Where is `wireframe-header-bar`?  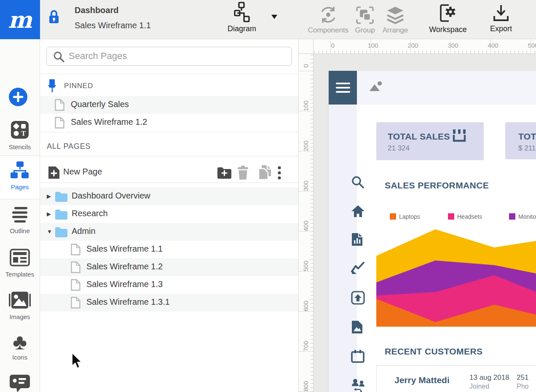 wireframe-header-bar is located at coordinates (447, 88).